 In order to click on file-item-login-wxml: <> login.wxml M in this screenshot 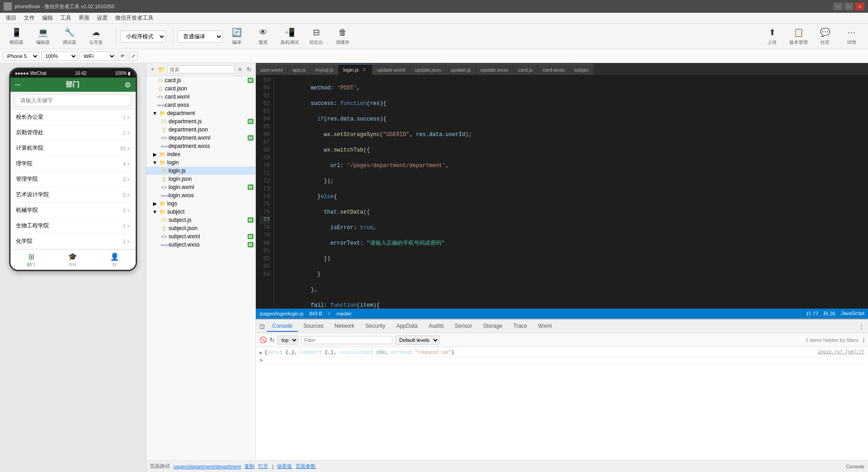, I will do `click(201, 187)`.